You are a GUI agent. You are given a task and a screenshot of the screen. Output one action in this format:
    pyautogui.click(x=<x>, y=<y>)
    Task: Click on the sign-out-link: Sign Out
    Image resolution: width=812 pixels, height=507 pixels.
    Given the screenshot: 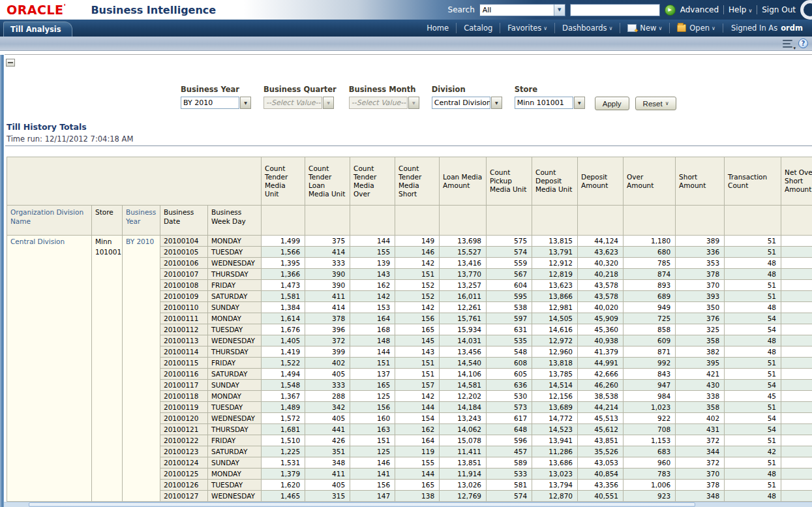 What is the action you would take?
    pyautogui.click(x=779, y=10)
    